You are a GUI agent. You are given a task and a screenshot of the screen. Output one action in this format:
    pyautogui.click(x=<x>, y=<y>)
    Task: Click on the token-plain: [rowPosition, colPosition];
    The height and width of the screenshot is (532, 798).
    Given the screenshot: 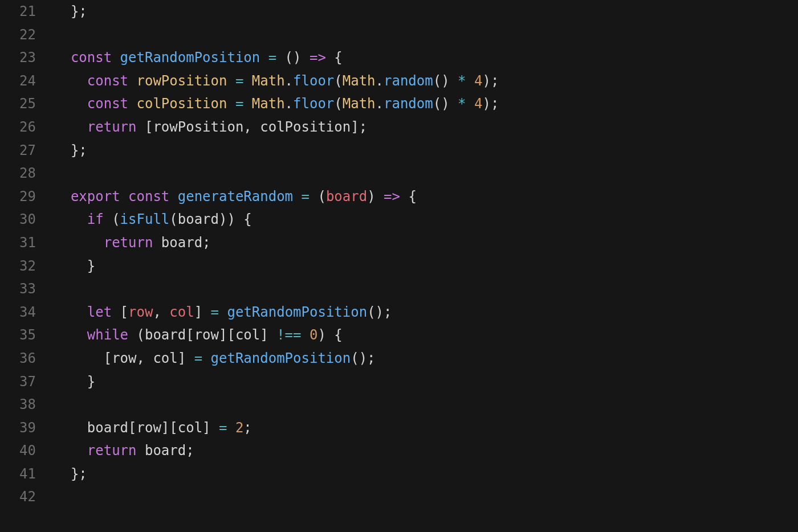 What is the action you would take?
    pyautogui.click(x=252, y=127)
    